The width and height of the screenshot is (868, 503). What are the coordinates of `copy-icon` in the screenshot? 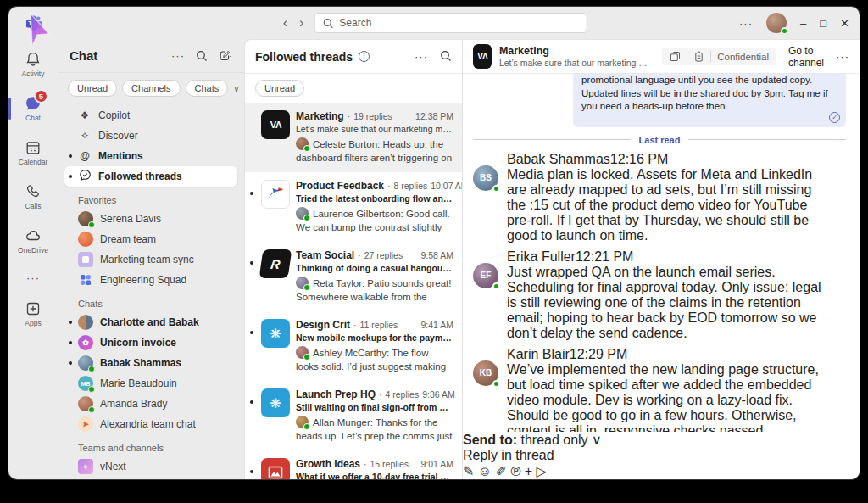 It's located at (675, 56).